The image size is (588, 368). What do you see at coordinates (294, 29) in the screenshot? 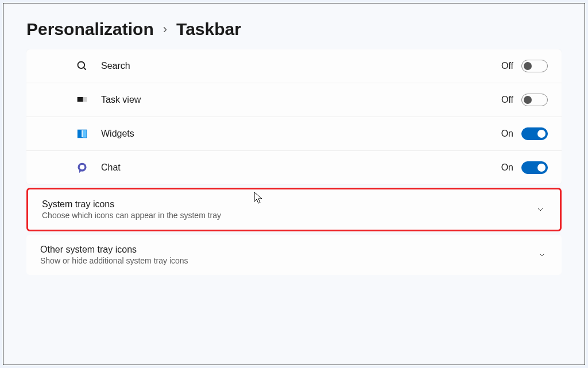
I see `breadcrumb: Personalization › Taskbar` at bounding box center [294, 29].